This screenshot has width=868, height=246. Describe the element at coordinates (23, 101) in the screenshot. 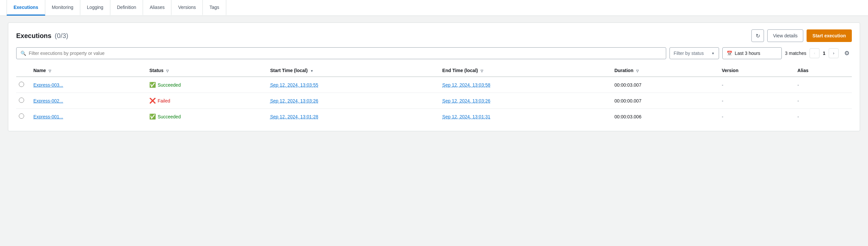

I see `row-1-checkbox-cell` at that location.